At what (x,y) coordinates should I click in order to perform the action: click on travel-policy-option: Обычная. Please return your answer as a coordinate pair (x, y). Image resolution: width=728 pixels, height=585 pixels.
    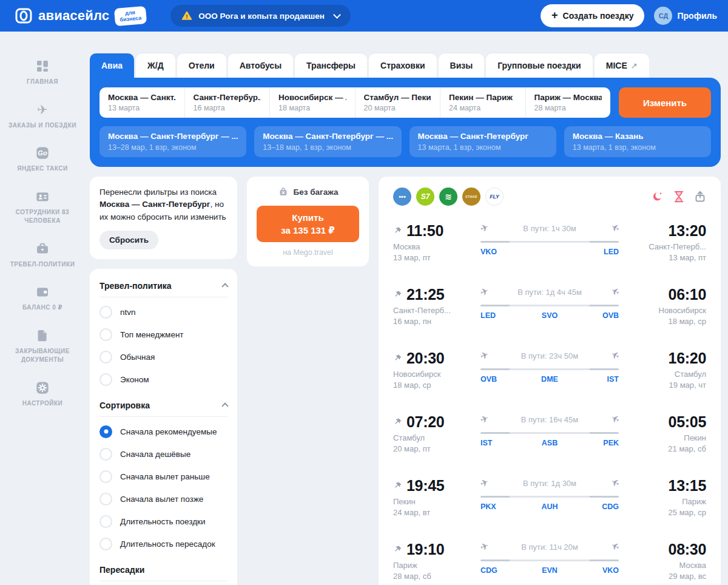
    Looking at the image, I should click on (164, 357).